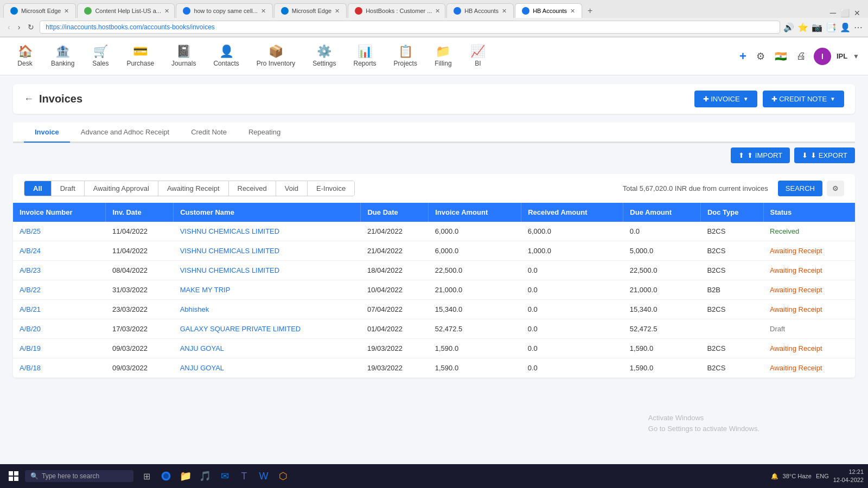 This screenshot has height=488, width=868. Describe the element at coordinates (264, 11) in the screenshot. I see `close-tab-3: ✕` at that location.